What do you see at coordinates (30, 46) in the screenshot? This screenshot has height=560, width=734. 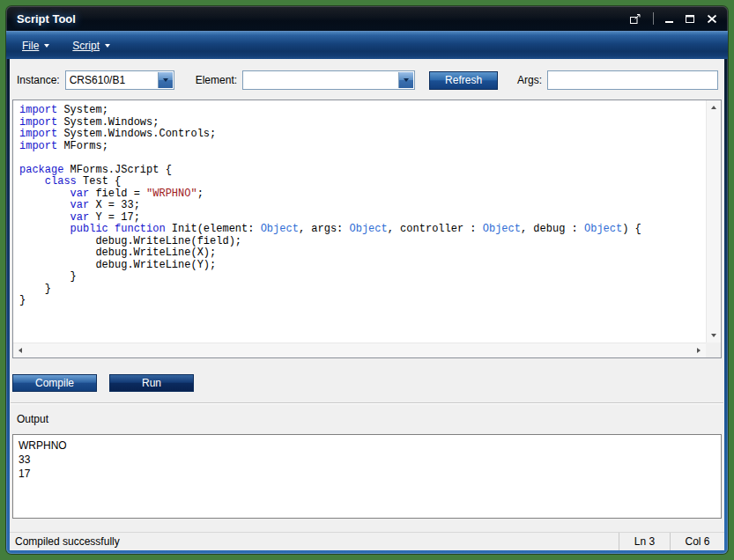 I see `menu-file-label: File` at bounding box center [30, 46].